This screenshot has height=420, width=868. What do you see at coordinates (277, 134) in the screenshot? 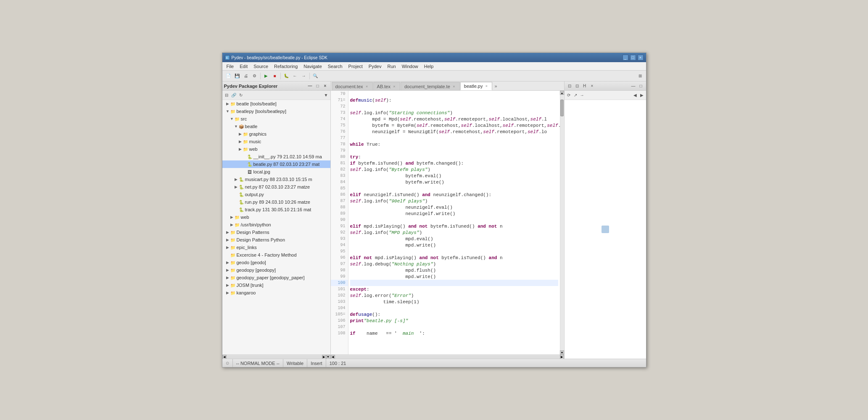
I see `tree-item-graphics: ▶ 📁 graphics` at bounding box center [277, 134].